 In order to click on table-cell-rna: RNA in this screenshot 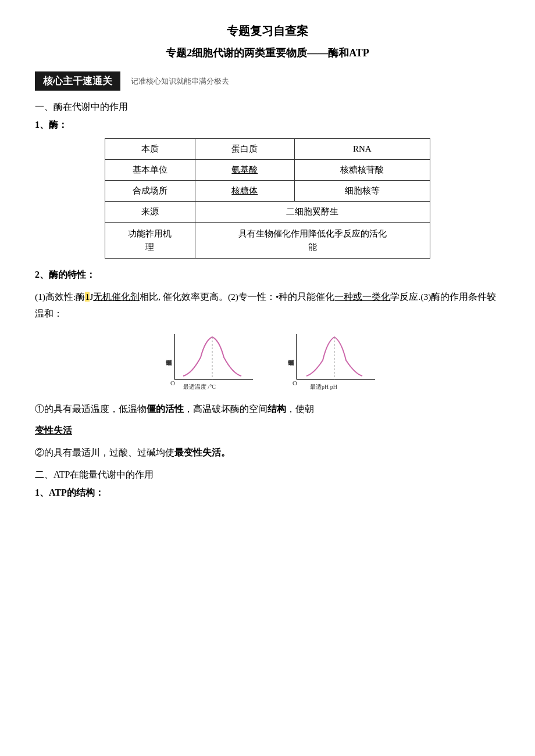, I will do `click(362, 149)`.